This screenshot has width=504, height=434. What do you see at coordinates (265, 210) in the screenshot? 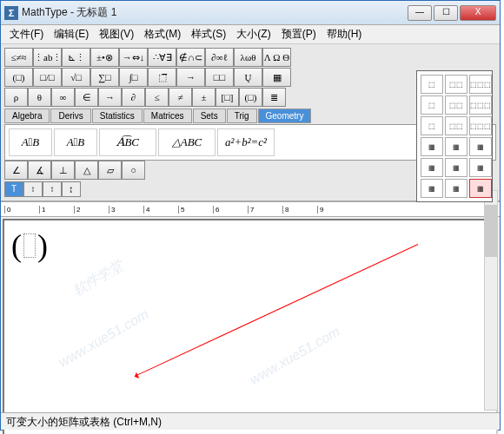
I see `ruler-mark: 7` at bounding box center [265, 210].